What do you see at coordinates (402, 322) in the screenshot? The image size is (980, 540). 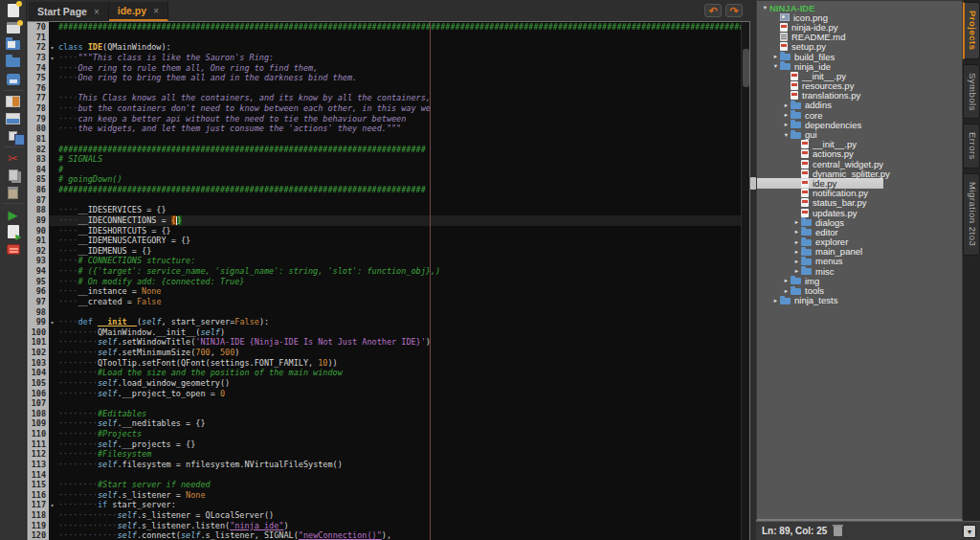 I see `code-text: ····def __init__(self, start_server=Fals…` at bounding box center [402, 322].